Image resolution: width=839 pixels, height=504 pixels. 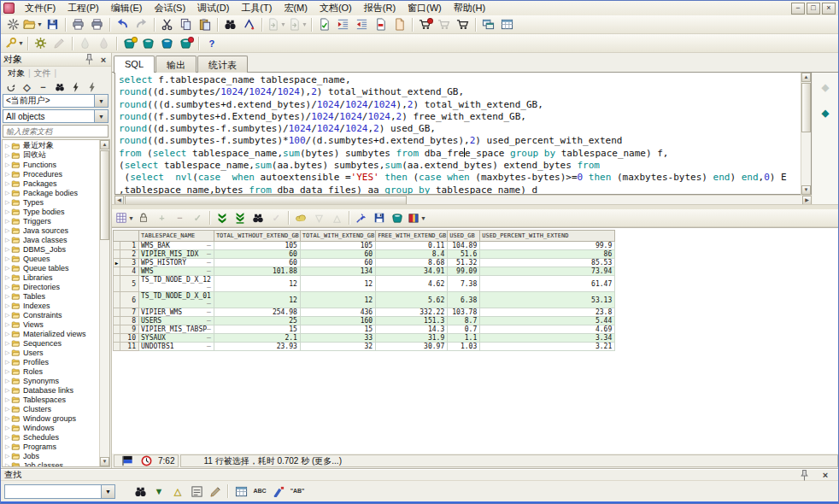 I want to click on tree-item: ▷Job classes, so click(x=51, y=464).